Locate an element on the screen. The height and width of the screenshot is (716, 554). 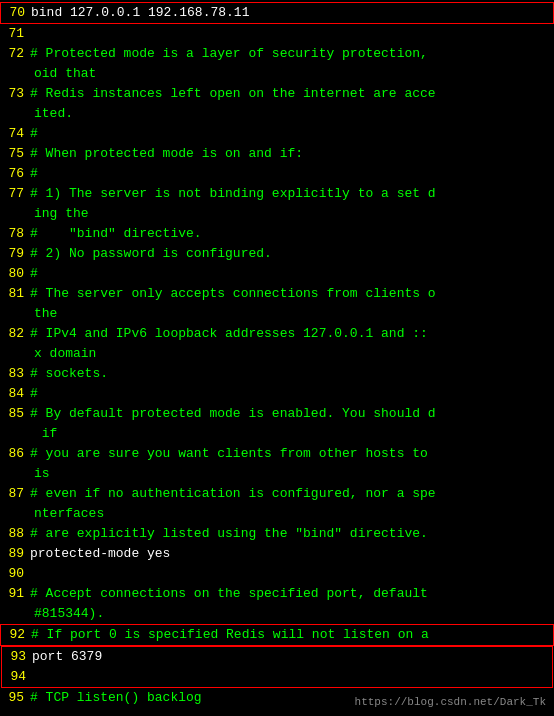
line-number-95: 95 is located at coordinates (16, 698).